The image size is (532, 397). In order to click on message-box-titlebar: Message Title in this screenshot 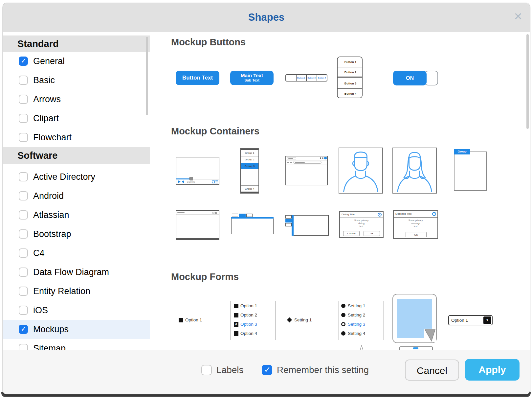, I will do `click(416, 214)`.